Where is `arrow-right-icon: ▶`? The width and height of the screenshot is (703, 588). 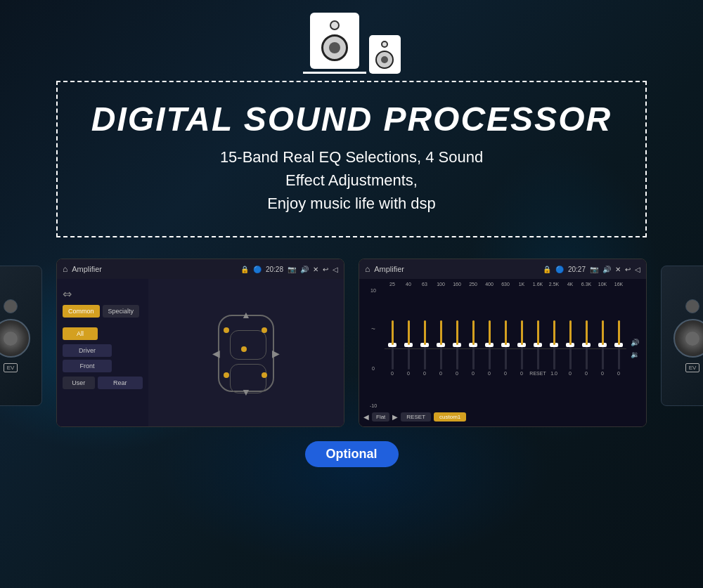
arrow-right-icon: ▶ is located at coordinates (276, 353).